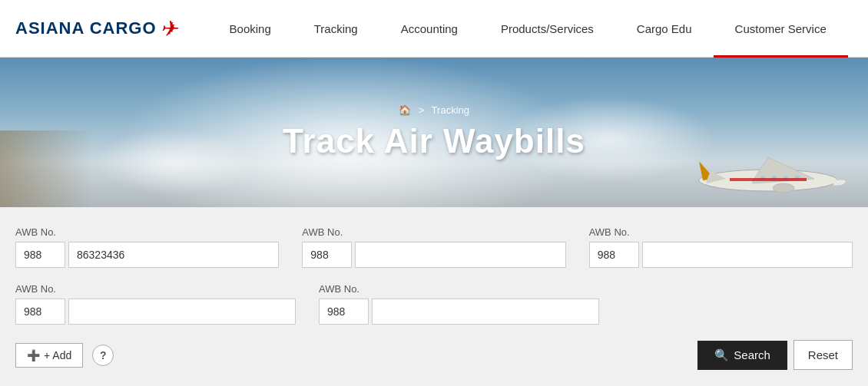  What do you see at coordinates (434, 111) in the screenshot?
I see `breadcrumb: 🏠 > Tracking` at bounding box center [434, 111].